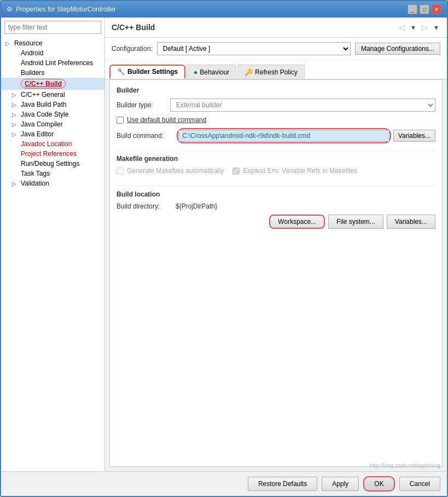  What do you see at coordinates (424, 27) in the screenshot?
I see `forward-button: ▷` at bounding box center [424, 27].